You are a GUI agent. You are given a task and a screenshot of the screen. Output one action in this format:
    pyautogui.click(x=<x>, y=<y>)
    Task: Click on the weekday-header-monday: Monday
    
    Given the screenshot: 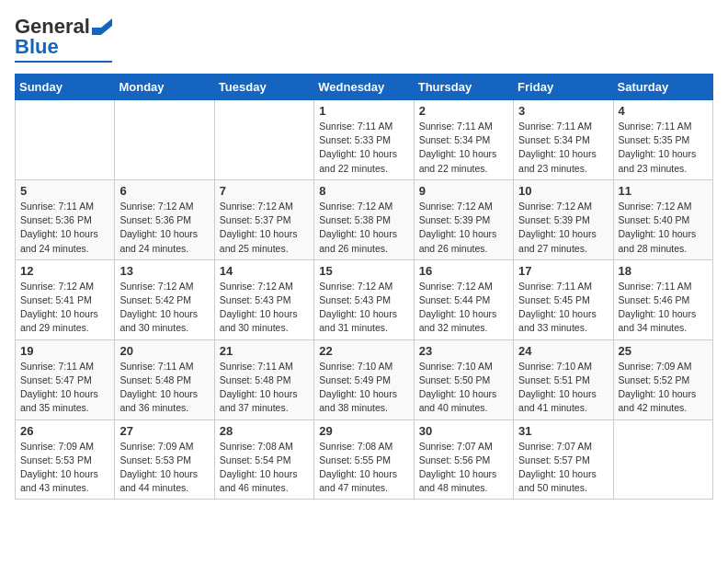 What is the action you would take?
    pyautogui.click(x=165, y=87)
    